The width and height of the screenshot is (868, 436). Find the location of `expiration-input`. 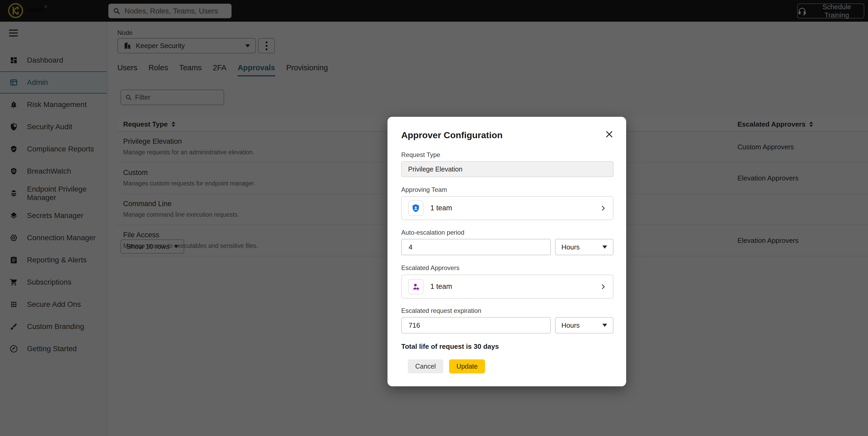

expiration-input is located at coordinates (476, 325).